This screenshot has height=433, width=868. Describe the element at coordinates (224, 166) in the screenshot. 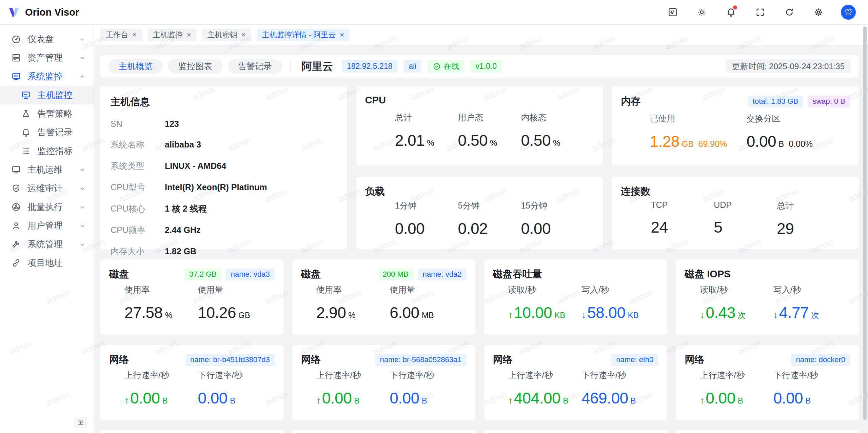

I see `info-row-系统类型: 系统类型LINUX - AMD64` at that location.